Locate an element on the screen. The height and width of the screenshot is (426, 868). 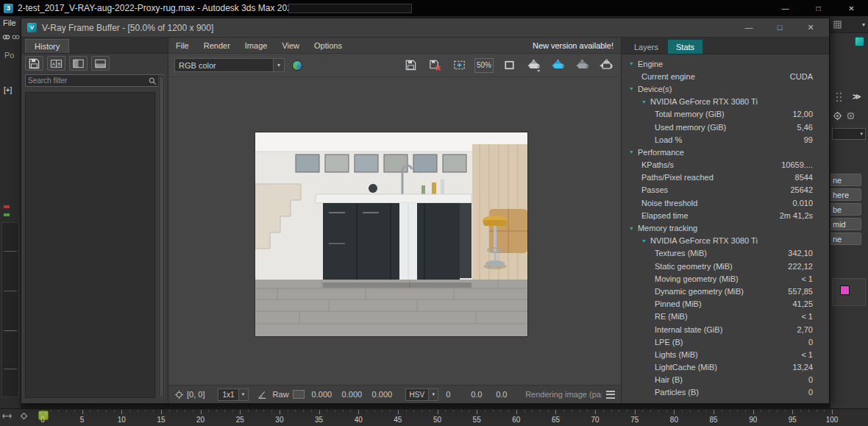
stats-label: Device(s) is located at coordinates (655, 89).